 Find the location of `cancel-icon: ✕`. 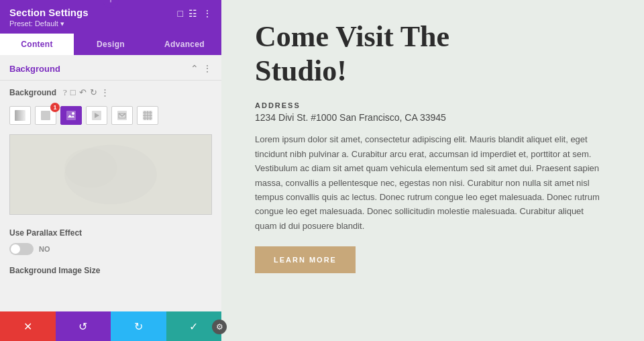

cancel-icon: ✕ is located at coordinates (28, 326).